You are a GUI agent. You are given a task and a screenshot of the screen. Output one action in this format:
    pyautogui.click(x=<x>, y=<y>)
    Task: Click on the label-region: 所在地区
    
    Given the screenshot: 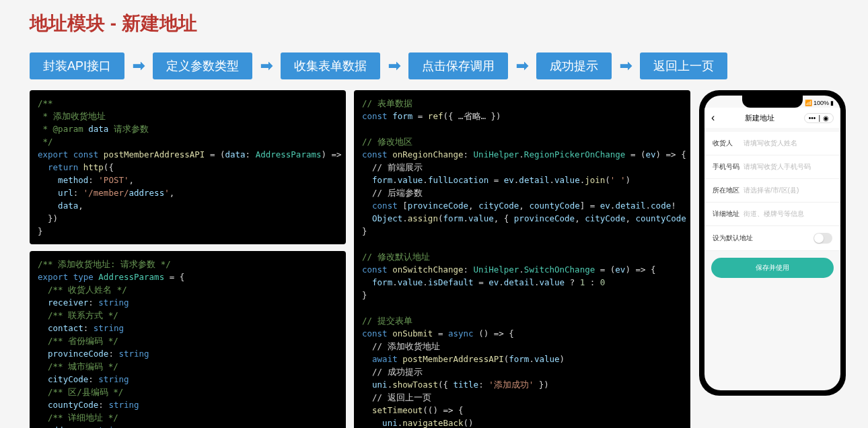 What is the action you would take?
    pyautogui.click(x=728, y=190)
    